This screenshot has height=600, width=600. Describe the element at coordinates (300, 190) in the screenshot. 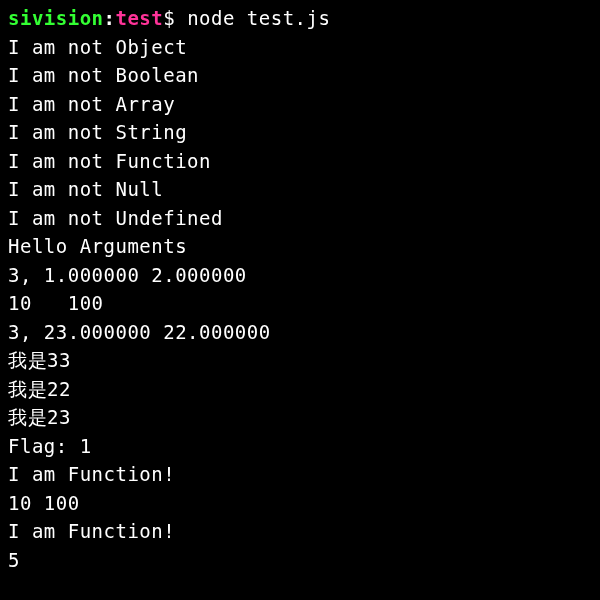

I see `output-line: I am not Null` at that location.